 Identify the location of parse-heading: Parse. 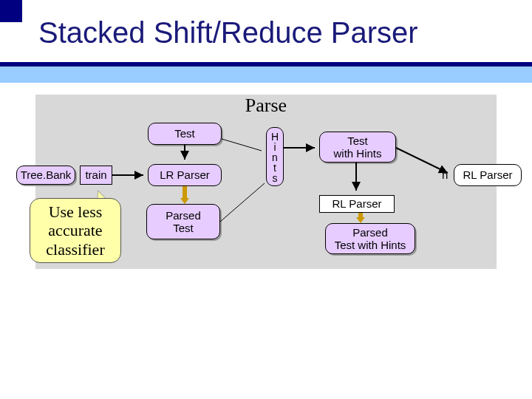
(266, 106).